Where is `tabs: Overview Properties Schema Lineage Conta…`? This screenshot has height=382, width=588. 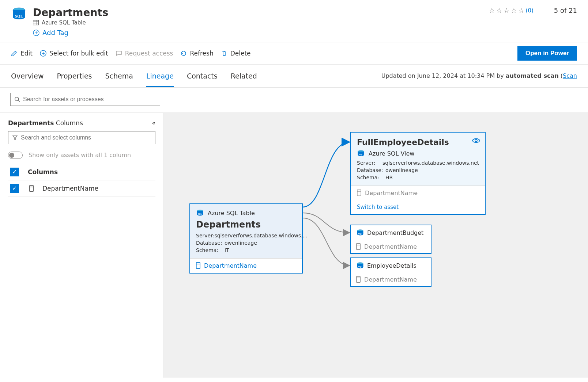
tabs: Overview Properties Schema Lineage Conta… is located at coordinates (294, 76).